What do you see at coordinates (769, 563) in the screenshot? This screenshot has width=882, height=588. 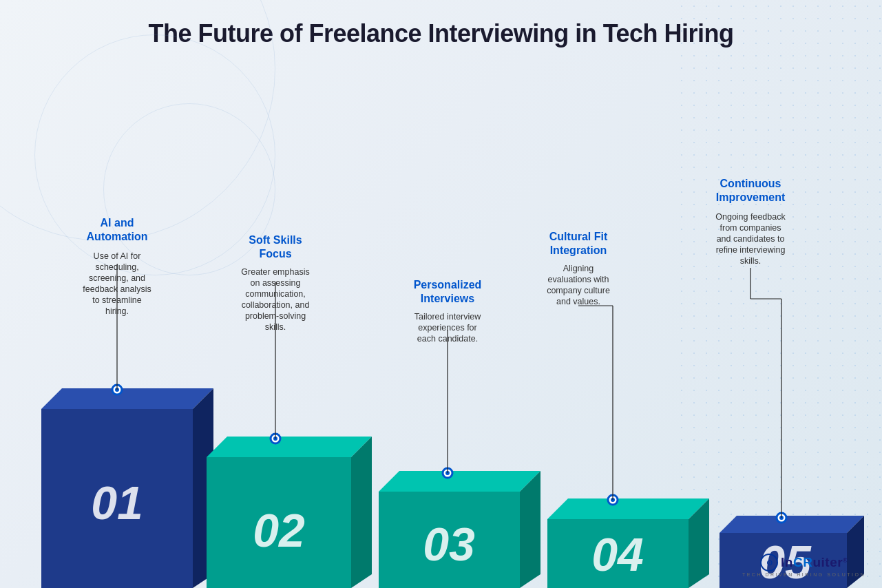 I see `logo-icon: ⊙` at bounding box center [769, 563].